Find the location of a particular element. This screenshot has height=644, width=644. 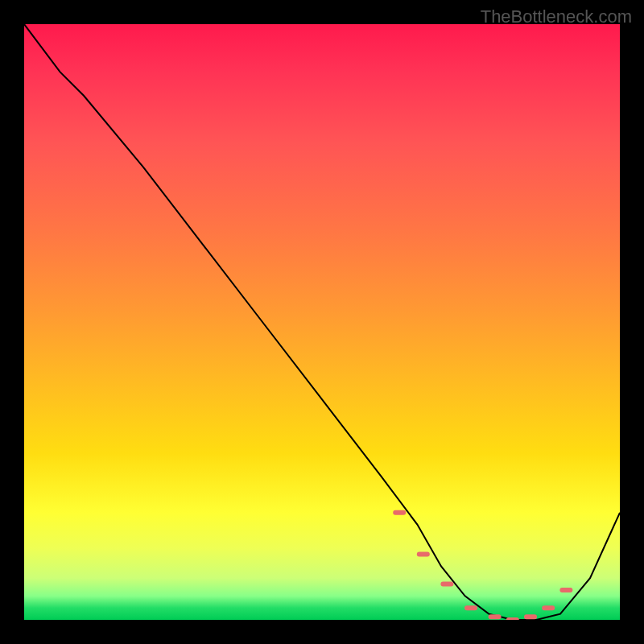

marker-group is located at coordinates (483, 565).